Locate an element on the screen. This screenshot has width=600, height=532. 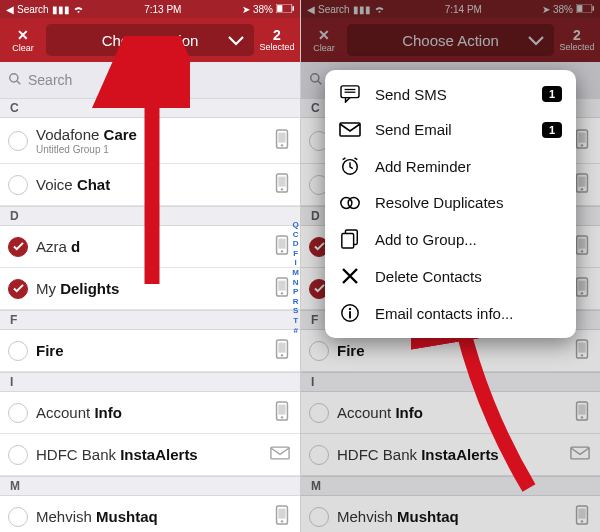
popup-badge: 1 is located at coordinates (552, 94).